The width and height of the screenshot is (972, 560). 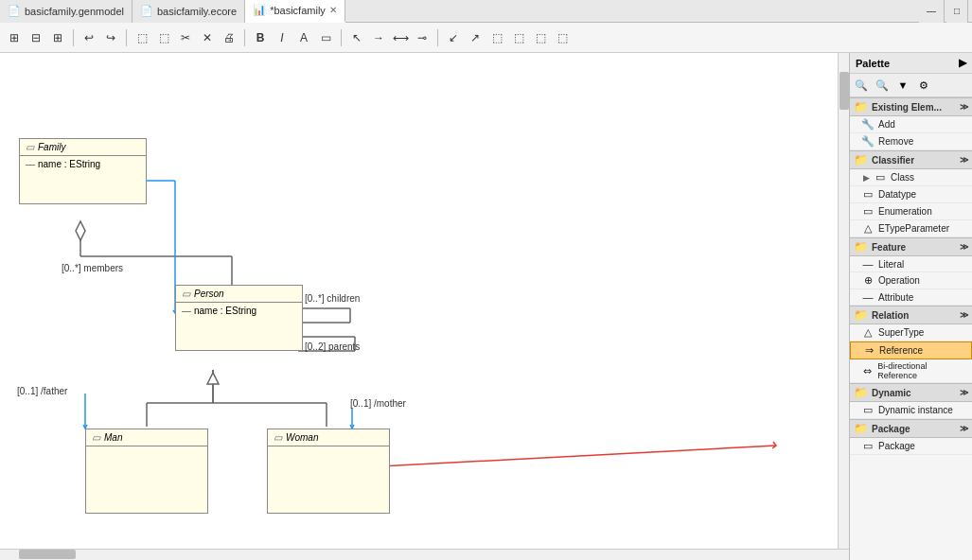 What do you see at coordinates (910, 393) in the screenshot?
I see `section-dynamic-header: 📁 Dynamic ≫` at bounding box center [910, 393].